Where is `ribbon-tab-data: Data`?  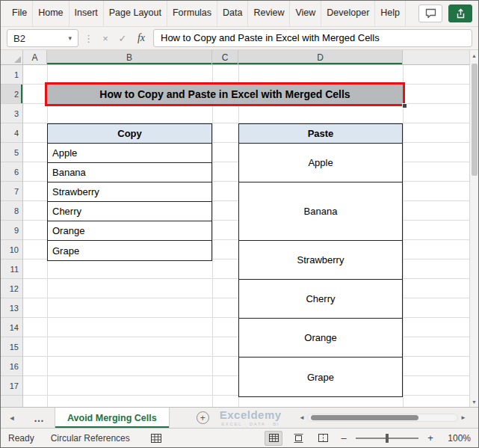
ribbon-tab-data: Data is located at coordinates (233, 13).